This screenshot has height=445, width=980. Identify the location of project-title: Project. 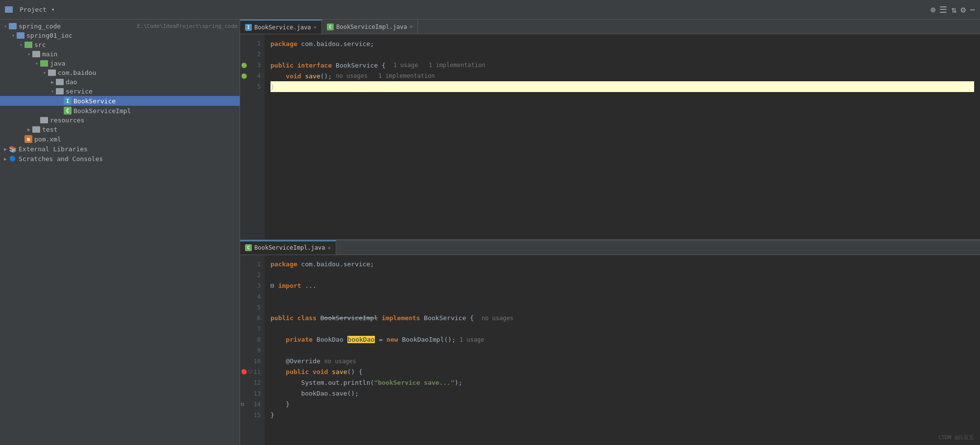
(33, 10).